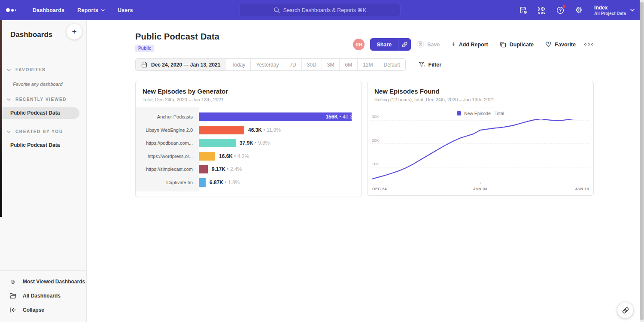  What do you see at coordinates (614, 10) in the screenshot?
I see `project-switcher: Index All Project Data` at bounding box center [614, 10].